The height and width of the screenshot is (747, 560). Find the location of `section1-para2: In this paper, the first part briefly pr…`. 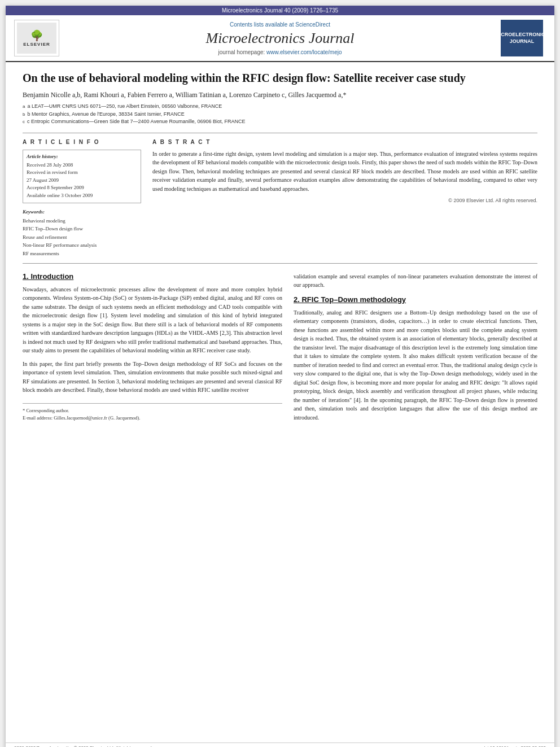

section1-para2: In this paper, the first part briefly pr… is located at coordinates (152, 377).